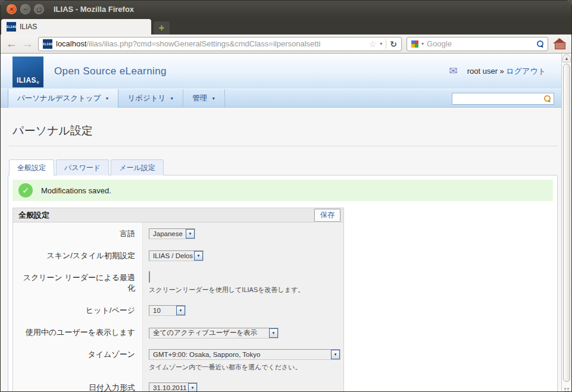 This screenshot has height=392, width=572. Describe the element at coordinates (373, 44) in the screenshot. I see `bookmark-star-icon: ☆` at that location.